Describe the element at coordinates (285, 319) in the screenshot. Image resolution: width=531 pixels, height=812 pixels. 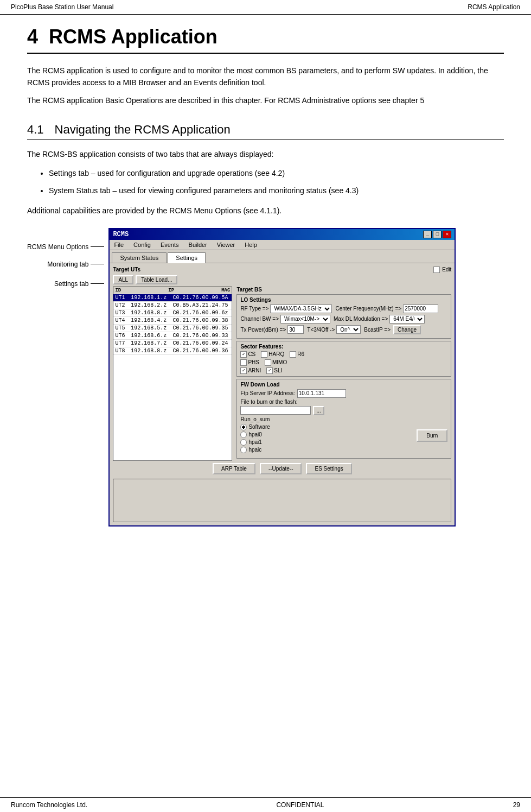
I see `channel-bw-field: Channel BW => Wimax<10M->` at that location.